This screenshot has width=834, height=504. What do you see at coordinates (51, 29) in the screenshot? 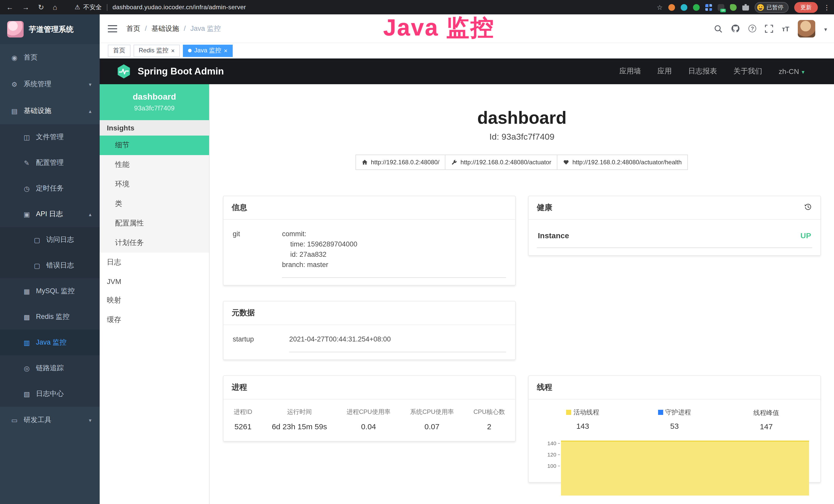
I see `app-title: 芋道管理系统` at bounding box center [51, 29].